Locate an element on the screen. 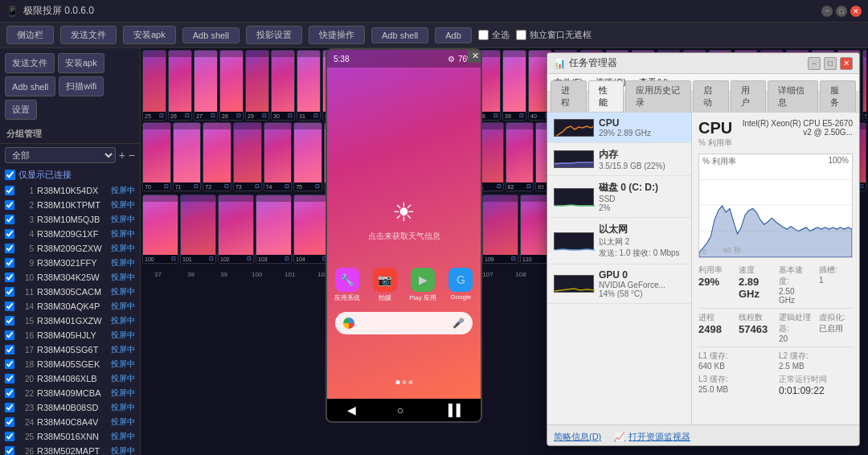 This screenshot has height=455, width=868. phone-thumbnail: 109⊡ is located at coordinates (500, 229).